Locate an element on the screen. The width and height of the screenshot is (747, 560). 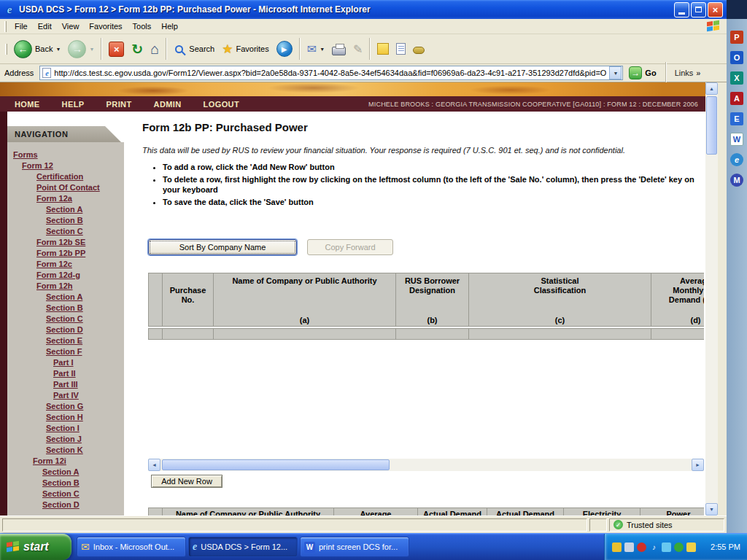
scroll-up-icon: ▲ is located at coordinates (712, 89).